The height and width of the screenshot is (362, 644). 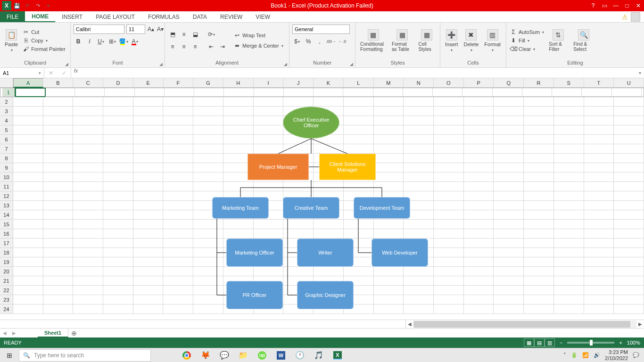 What do you see at coordinates (527, 41) in the screenshot?
I see `fill-button: ⬇Fill▾` at bounding box center [527, 41].